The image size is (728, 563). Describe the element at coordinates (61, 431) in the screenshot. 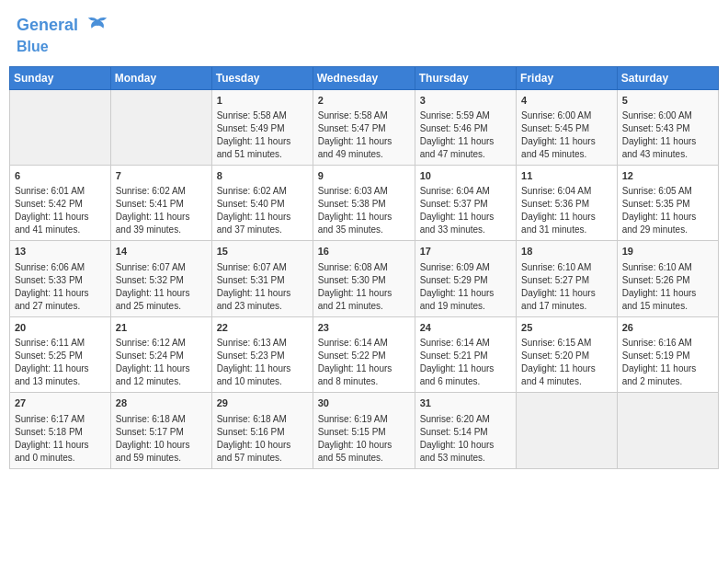

I see `calendar-cell: 27 Sunrise: 6:17 AM Sunset: 5:18 PM Dayl…` at that location.